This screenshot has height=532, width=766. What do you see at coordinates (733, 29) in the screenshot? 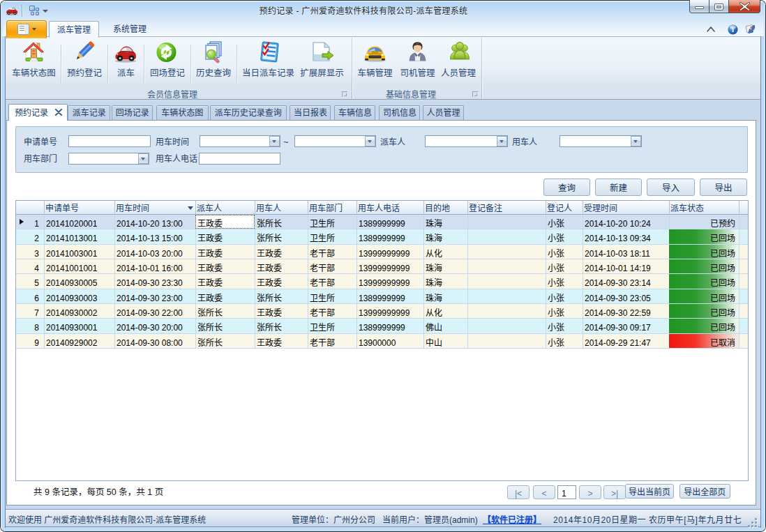
I see `svg-text: i` at bounding box center [733, 29].